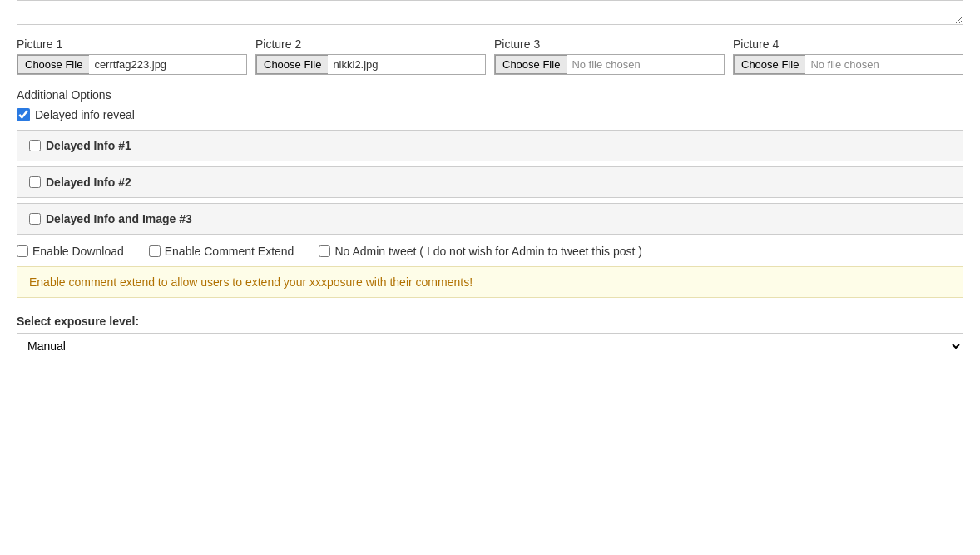 The height and width of the screenshot is (555, 980). Describe the element at coordinates (490, 346) in the screenshot. I see `exposure-select: Manual Low Medium High` at that location.